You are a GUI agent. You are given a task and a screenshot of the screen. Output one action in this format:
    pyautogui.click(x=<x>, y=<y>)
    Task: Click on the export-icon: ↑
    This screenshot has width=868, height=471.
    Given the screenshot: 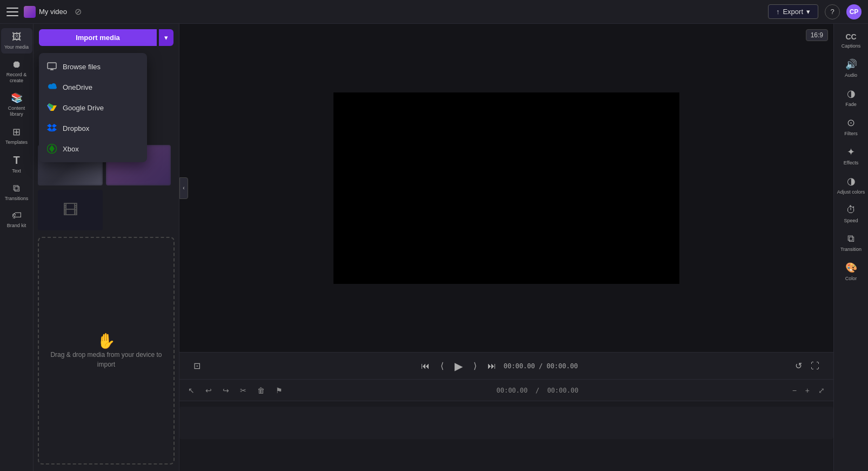 What is the action you would take?
    pyautogui.click(x=778, y=12)
    